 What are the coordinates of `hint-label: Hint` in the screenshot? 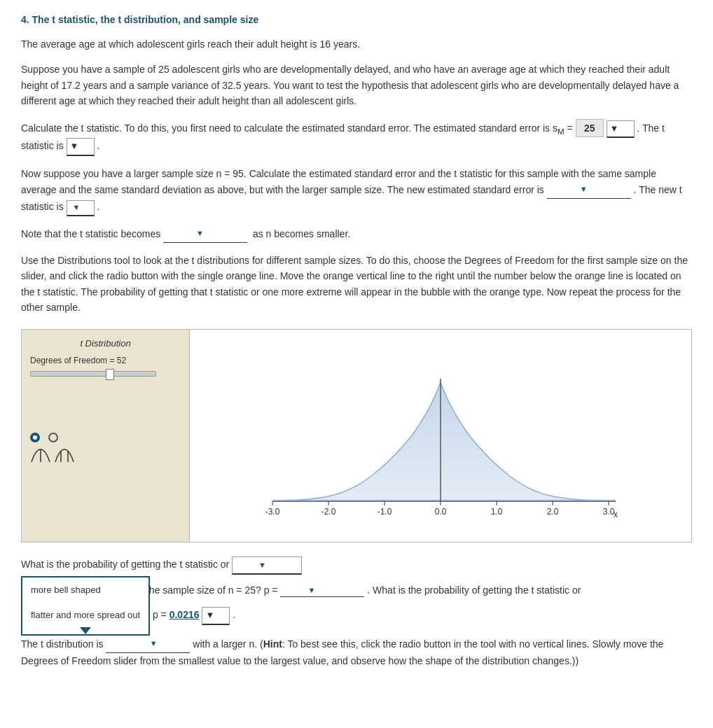 It's located at (273, 644).